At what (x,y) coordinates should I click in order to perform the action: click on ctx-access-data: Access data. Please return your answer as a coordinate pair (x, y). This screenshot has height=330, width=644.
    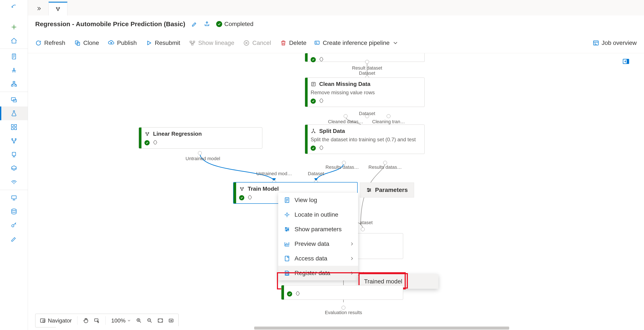
    Looking at the image, I should click on (318, 258).